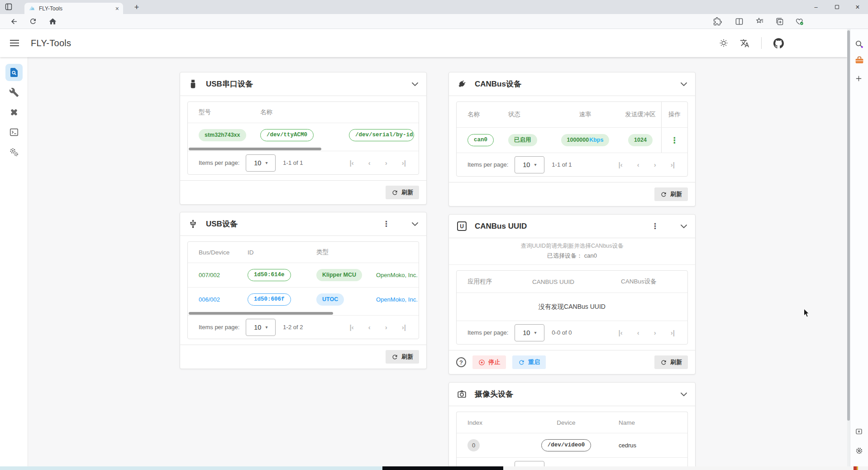  What do you see at coordinates (9, 7) in the screenshot?
I see `tab-workspaces-icon` at bounding box center [9, 7].